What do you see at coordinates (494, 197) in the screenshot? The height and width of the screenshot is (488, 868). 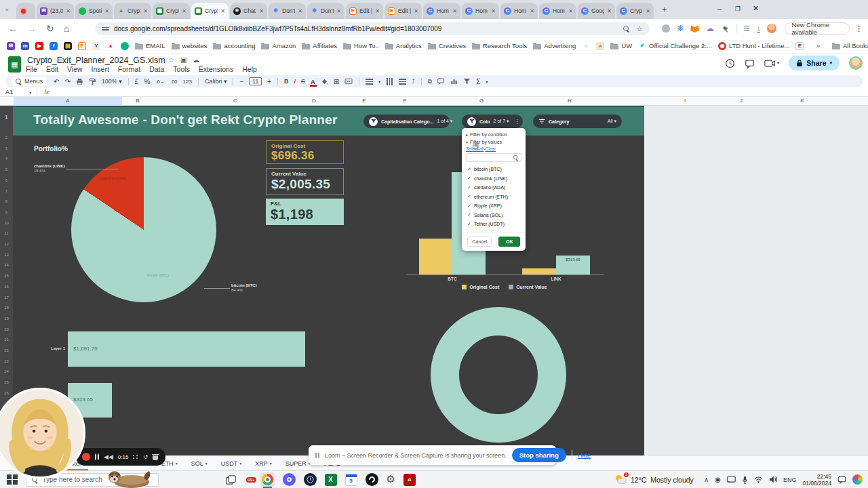 I see `filter-checkbox-item: ✓ethereum (ETH)` at bounding box center [494, 197].